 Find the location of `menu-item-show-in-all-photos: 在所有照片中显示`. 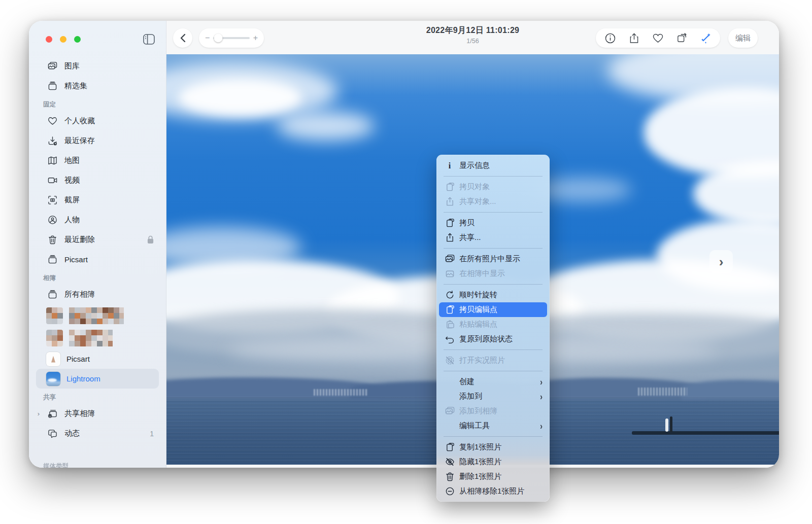

menu-item-show-in-all-photos: 在所有照片中显示 is located at coordinates (493, 259).